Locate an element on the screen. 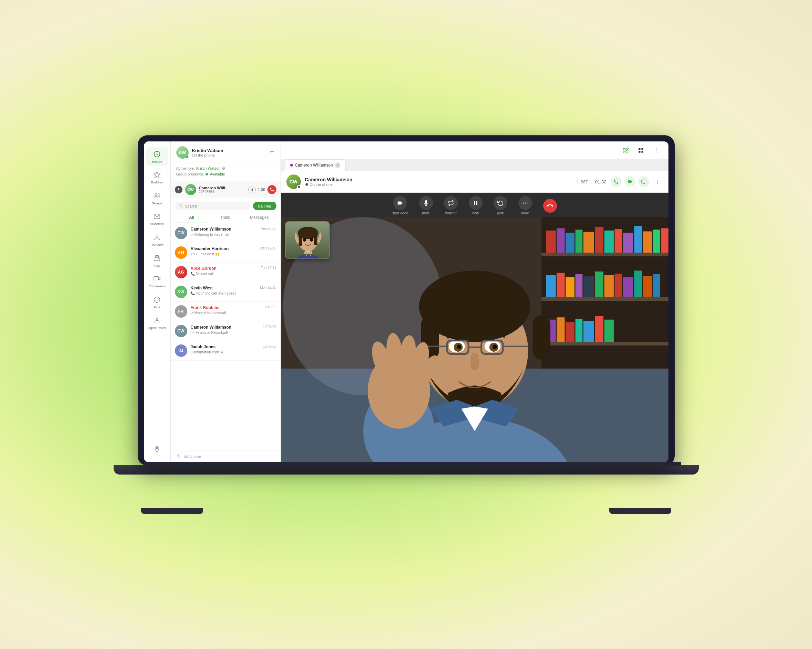  contact-item-cameron-1: CW Cameron Williamson ↗ Outgoing to voic… is located at coordinates (226, 233).